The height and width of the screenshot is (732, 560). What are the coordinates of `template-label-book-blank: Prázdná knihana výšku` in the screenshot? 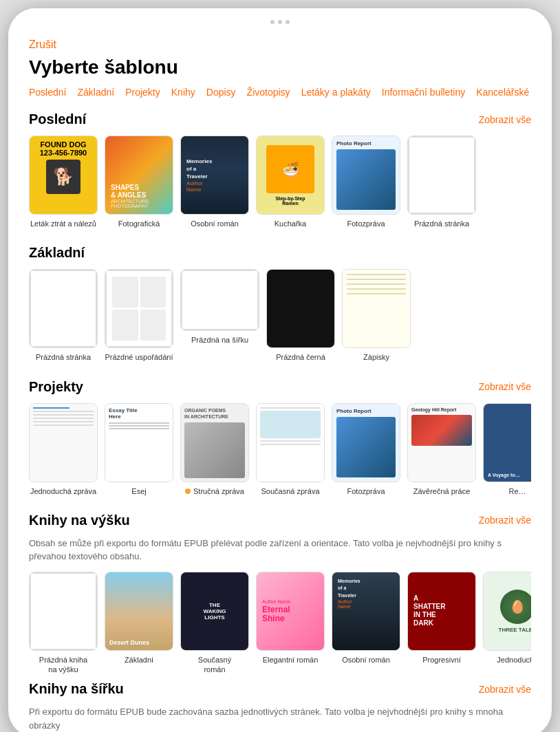 It's located at (63, 665).